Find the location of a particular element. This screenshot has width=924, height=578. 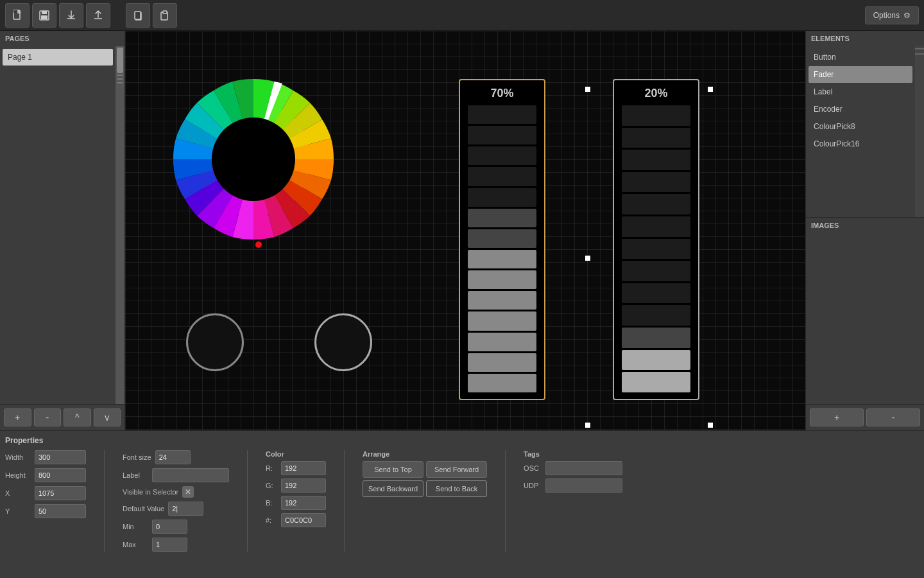

add-page-button: + is located at coordinates (18, 417).